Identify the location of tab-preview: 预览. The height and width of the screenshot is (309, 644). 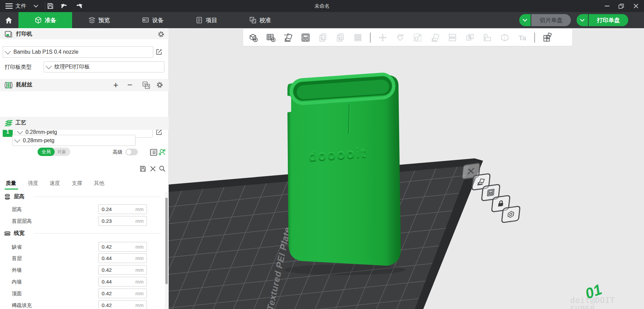
(99, 20).